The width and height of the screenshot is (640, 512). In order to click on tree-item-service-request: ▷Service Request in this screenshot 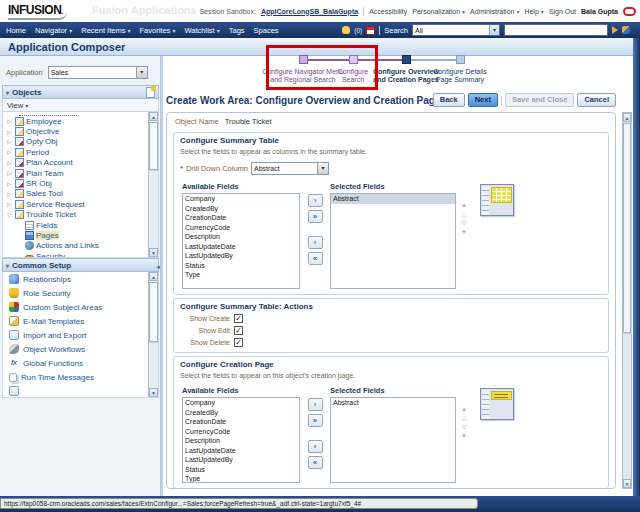, I will do `click(76, 204)`.